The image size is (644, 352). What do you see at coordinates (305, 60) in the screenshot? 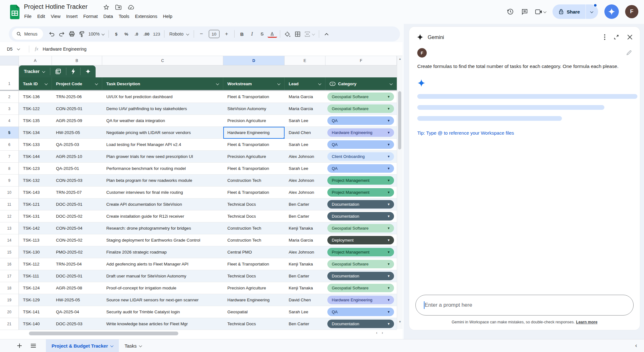
I see `column-header-E: E` at bounding box center [305, 60].